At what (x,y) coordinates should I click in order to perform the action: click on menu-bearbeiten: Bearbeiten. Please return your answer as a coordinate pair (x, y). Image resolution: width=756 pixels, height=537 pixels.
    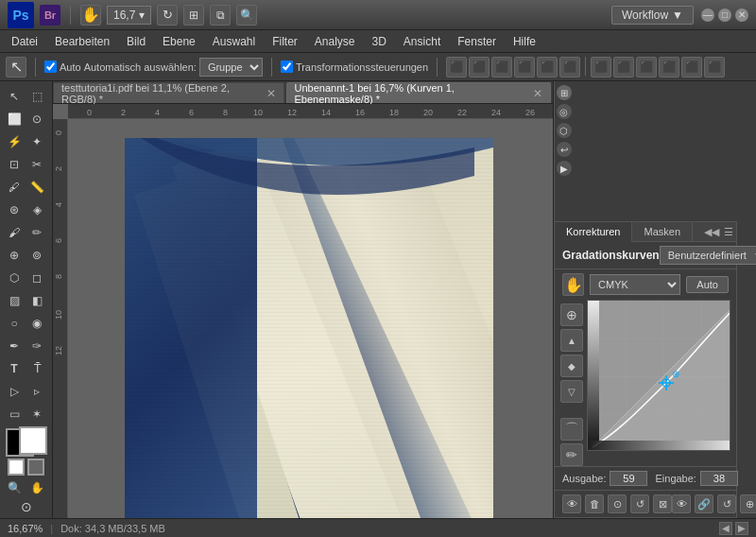
    Looking at the image, I should click on (82, 42).